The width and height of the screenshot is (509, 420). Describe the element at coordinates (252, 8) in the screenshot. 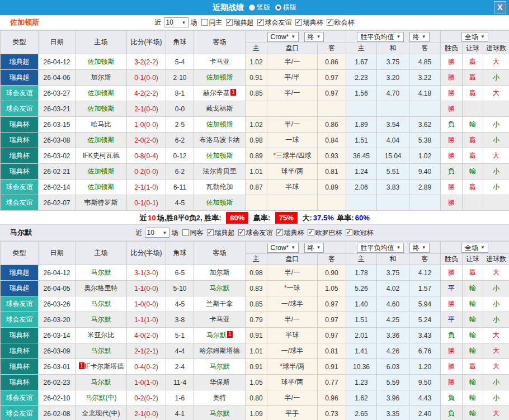

I see `radio-vertical-icon` at that location.